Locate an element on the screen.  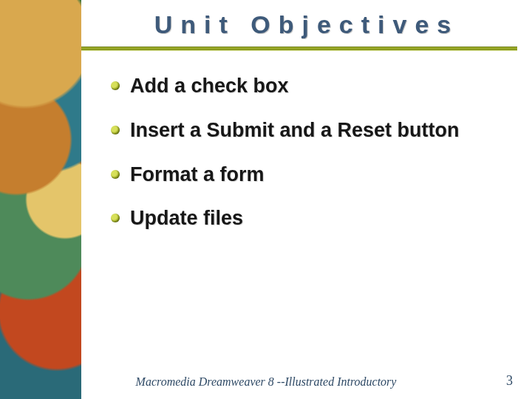
objective-text: Format a form is located at coordinates (197, 174).